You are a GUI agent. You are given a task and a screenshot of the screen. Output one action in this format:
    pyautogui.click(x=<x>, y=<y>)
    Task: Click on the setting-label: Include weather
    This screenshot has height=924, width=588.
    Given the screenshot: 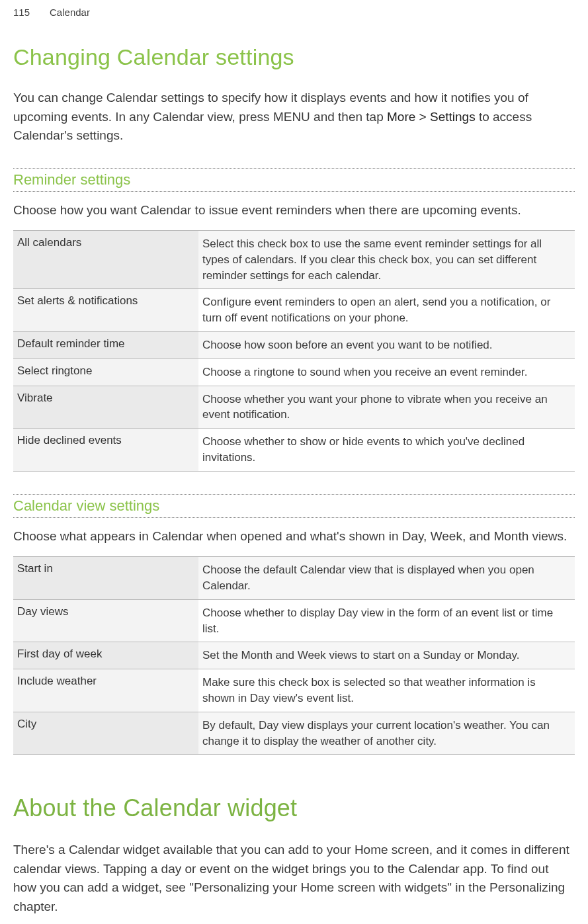 What is the action you would take?
    pyautogui.click(x=106, y=691)
    